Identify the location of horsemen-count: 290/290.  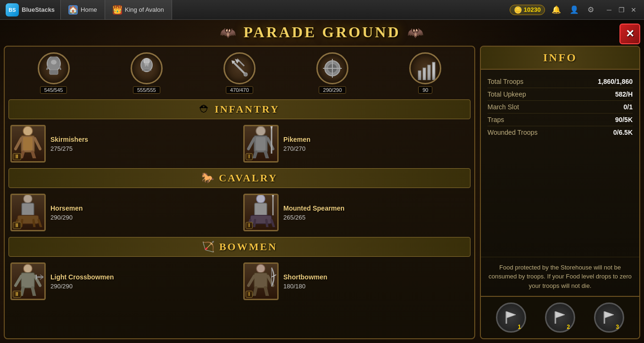
(143, 218).